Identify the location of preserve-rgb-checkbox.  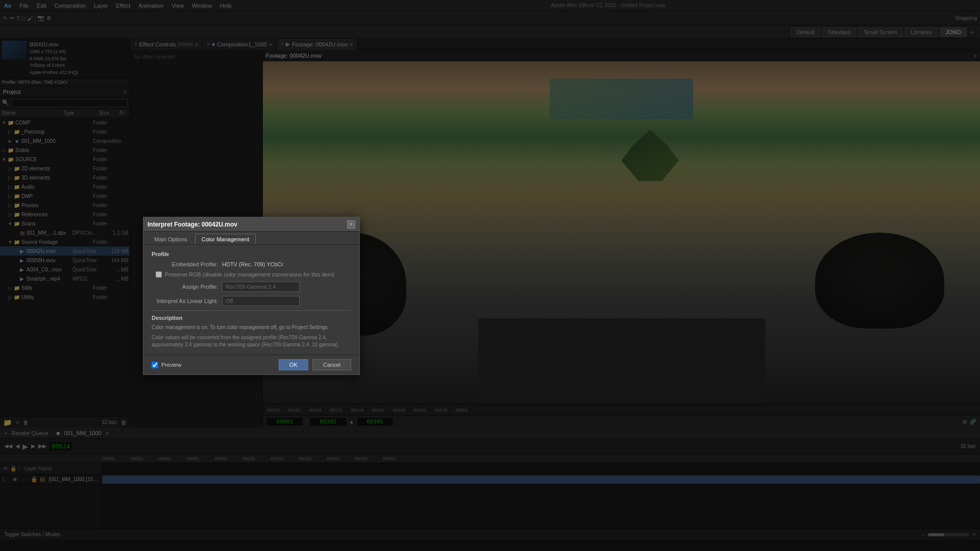
(159, 274).